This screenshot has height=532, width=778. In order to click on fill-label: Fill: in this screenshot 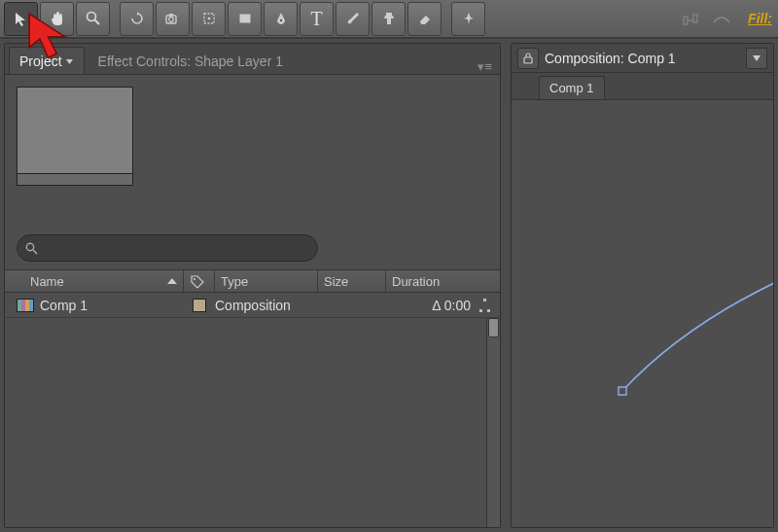, I will do `click(760, 18)`.